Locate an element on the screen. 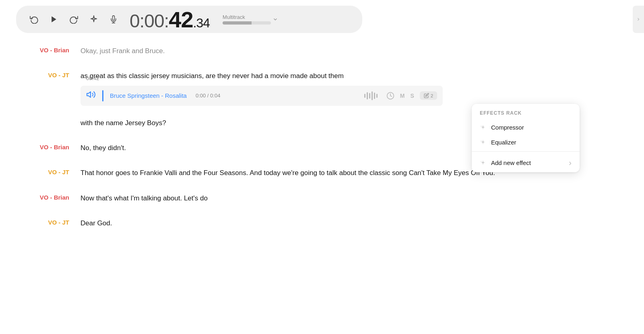 This screenshot has height=334, width=644. right-edge-indicator is located at coordinates (638, 19).